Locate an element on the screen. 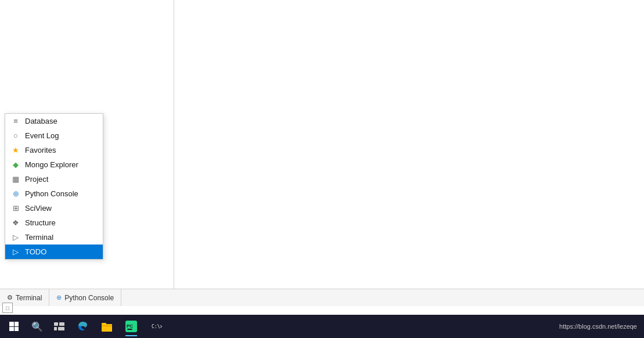 This screenshot has height=338, width=644. todo-icon: ▷ is located at coordinates (16, 252).